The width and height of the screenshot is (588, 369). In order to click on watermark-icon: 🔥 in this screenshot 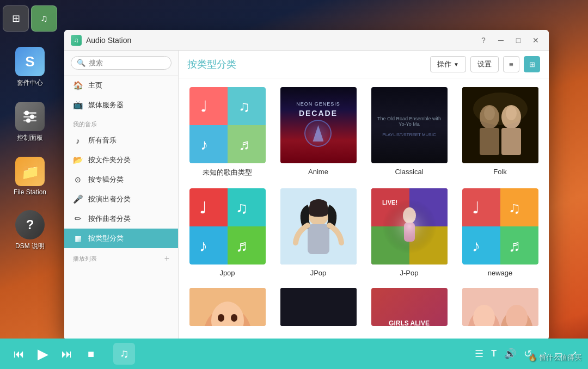, I will do `click(534, 357)`.